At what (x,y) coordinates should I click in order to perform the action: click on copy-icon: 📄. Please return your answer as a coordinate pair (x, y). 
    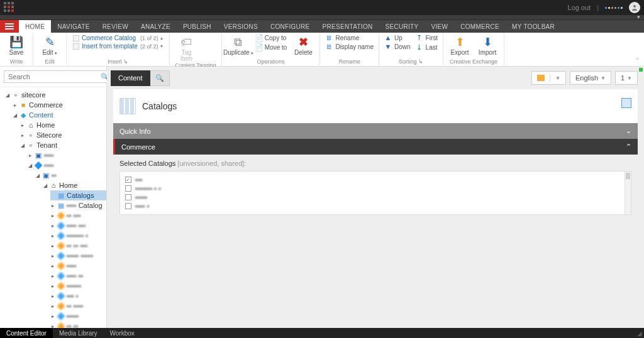
    Looking at the image, I should click on (258, 38).